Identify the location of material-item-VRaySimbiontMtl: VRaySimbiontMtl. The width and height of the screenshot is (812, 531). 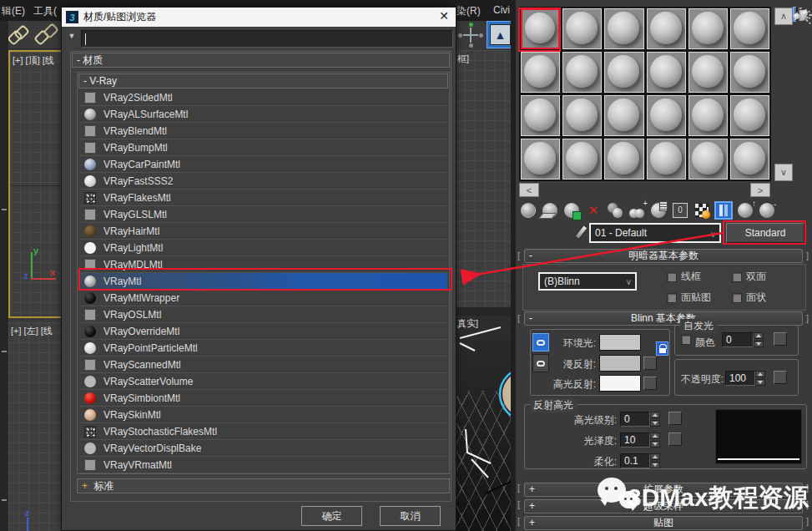
(264, 398).